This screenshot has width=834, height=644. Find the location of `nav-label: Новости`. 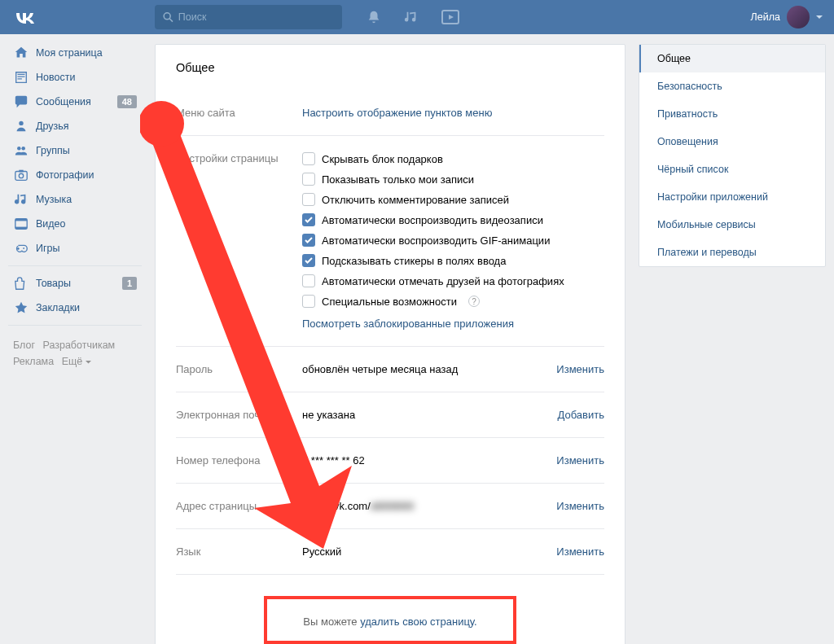

nav-label: Новости is located at coordinates (55, 77).